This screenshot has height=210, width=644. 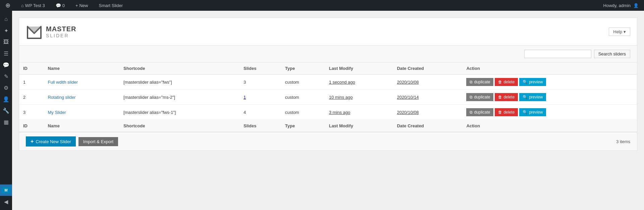 What do you see at coordinates (58, 5) in the screenshot?
I see `comment-icon: 💬` at bounding box center [58, 5].